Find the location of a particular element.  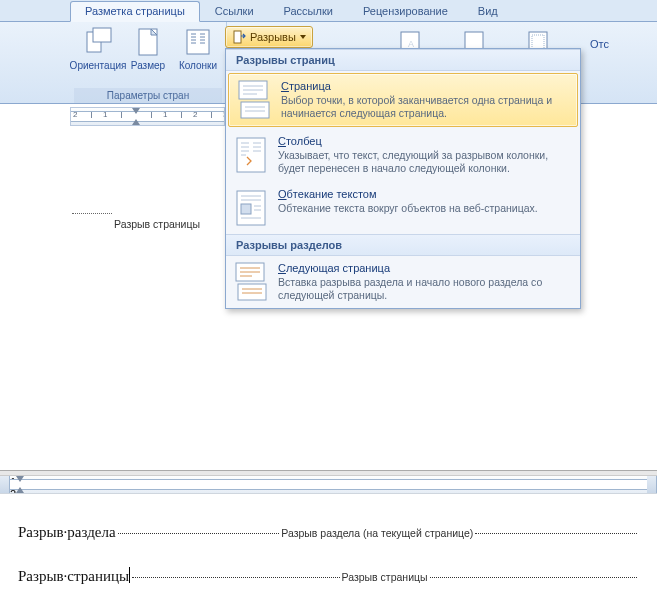

ruler-big: 1234567891011121314151617 is located at coordinates (328, 484).